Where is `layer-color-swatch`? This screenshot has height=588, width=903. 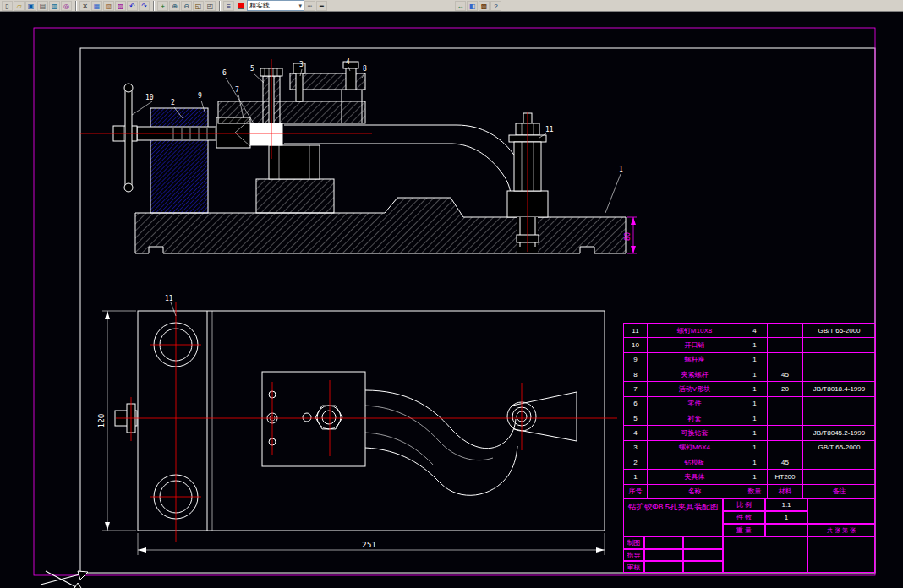 layer-color-swatch is located at coordinates (241, 6).